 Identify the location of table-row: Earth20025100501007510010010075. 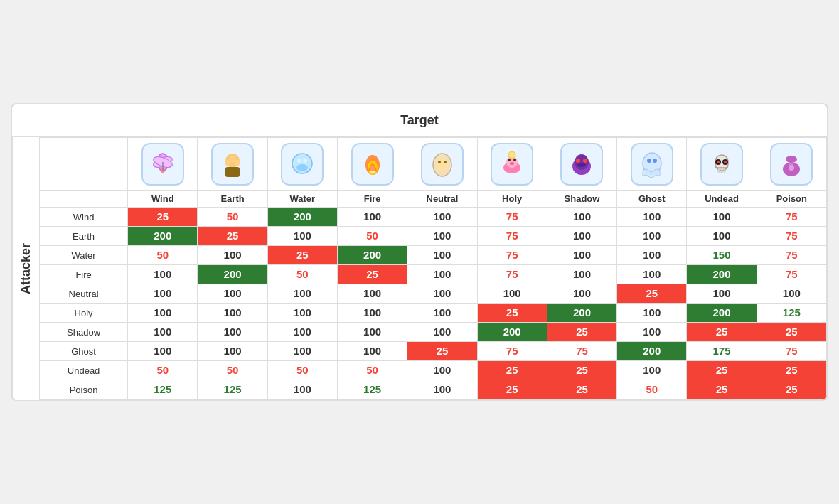
(434, 236).